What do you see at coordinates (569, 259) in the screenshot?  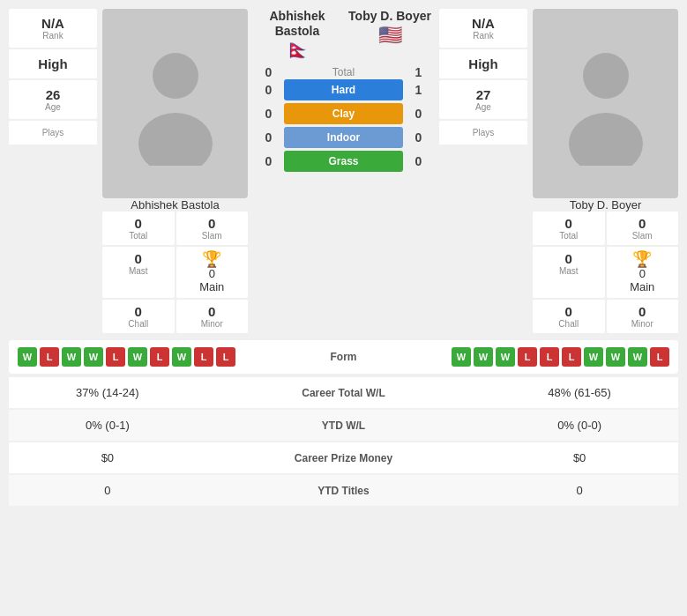 I see `right-mast-value: 0` at bounding box center [569, 259].